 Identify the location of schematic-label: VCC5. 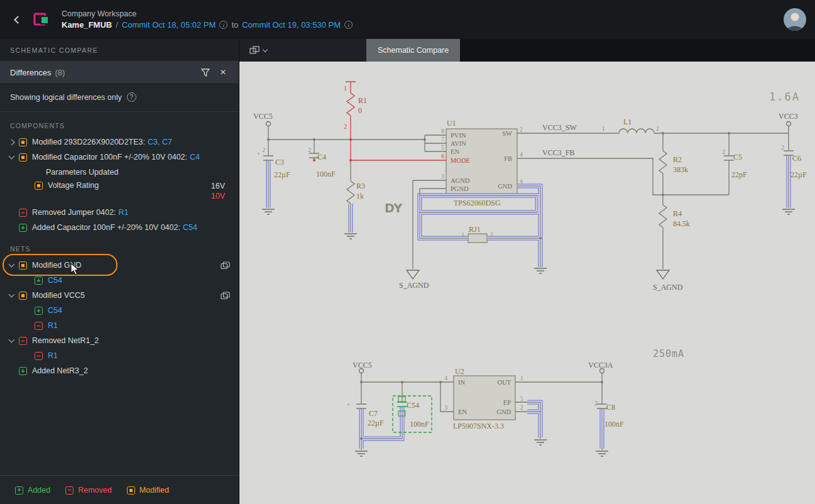
(263, 116).